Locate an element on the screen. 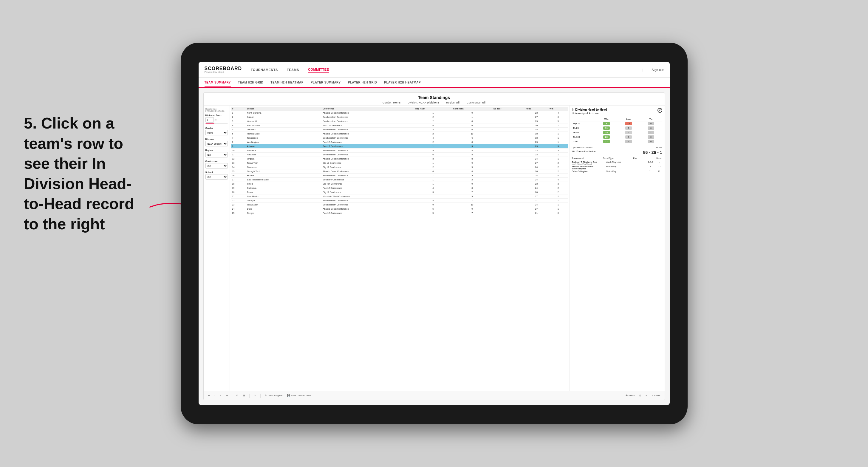 The width and height of the screenshot is (868, 467). rnds-cell: 24 is located at coordinates (536, 188).